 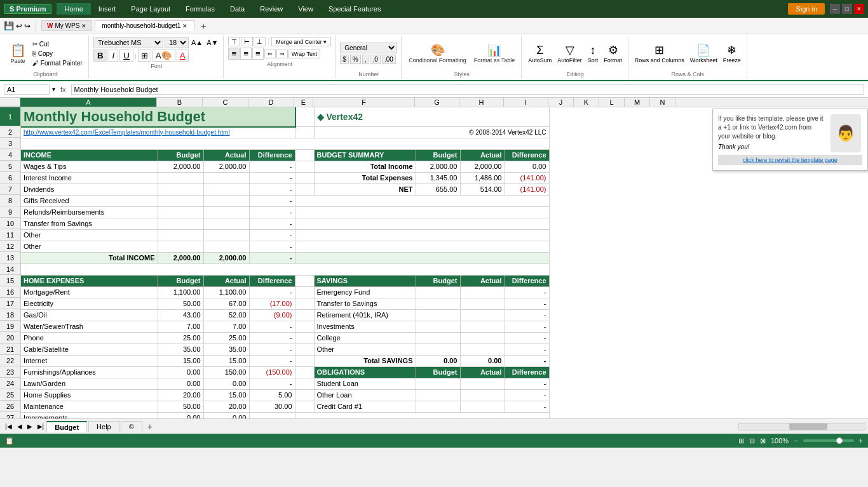 I want to click on col-header-E: E, so click(x=304, y=102).